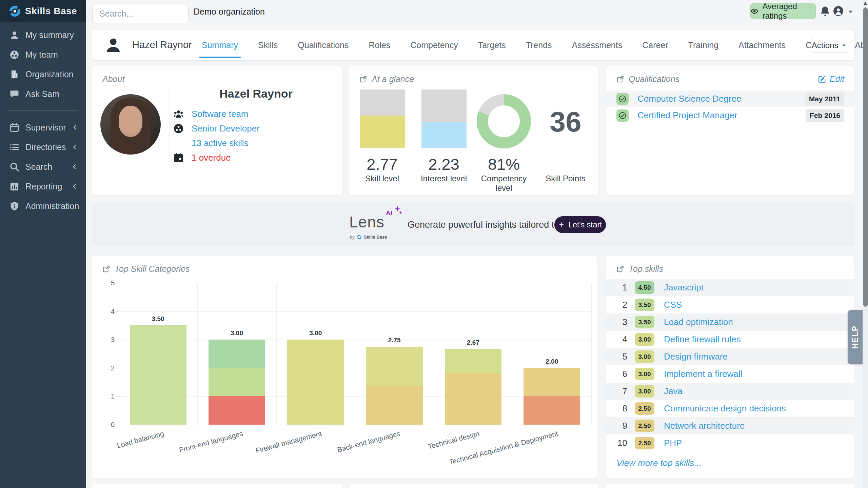 The height and width of the screenshot is (488, 868). Describe the element at coordinates (855, 337) in the screenshot. I see `help-tab: HELP` at that location.